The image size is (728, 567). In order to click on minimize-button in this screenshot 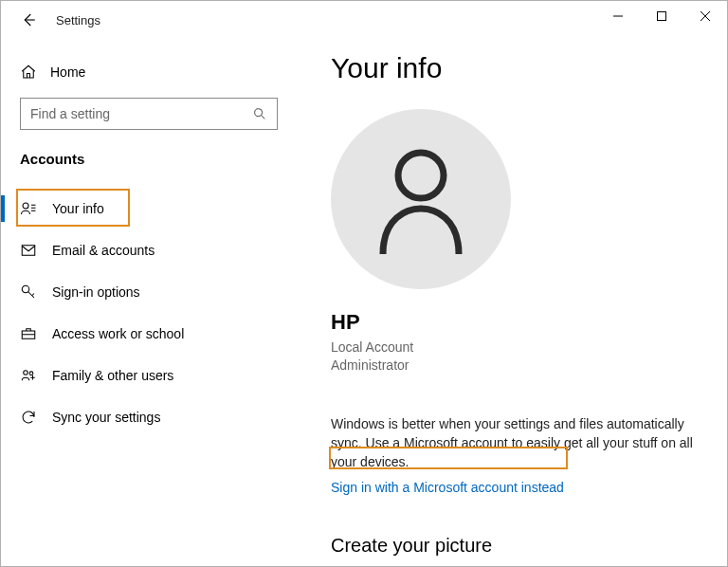, I will do `click(618, 16)`.